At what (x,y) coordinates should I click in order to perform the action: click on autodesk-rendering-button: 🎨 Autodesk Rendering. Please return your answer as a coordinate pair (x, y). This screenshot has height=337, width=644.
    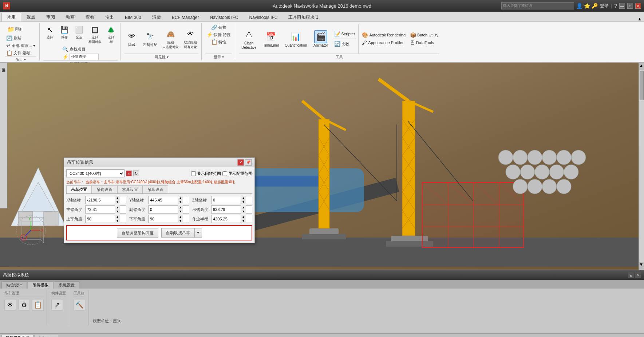
    Looking at the image, I should click on (384, 35).